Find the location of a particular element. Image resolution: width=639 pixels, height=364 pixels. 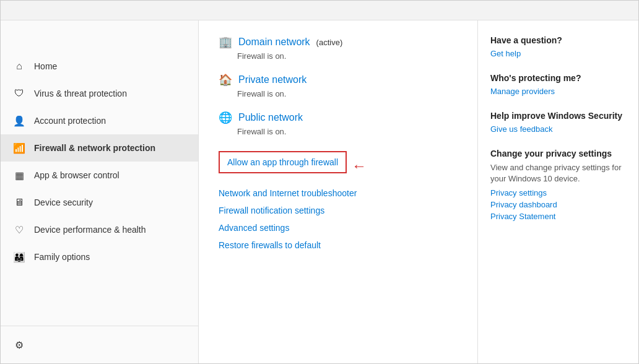

network-item-public: 🌐 Public network Firewall is on. is located at coordinates (338, 124).